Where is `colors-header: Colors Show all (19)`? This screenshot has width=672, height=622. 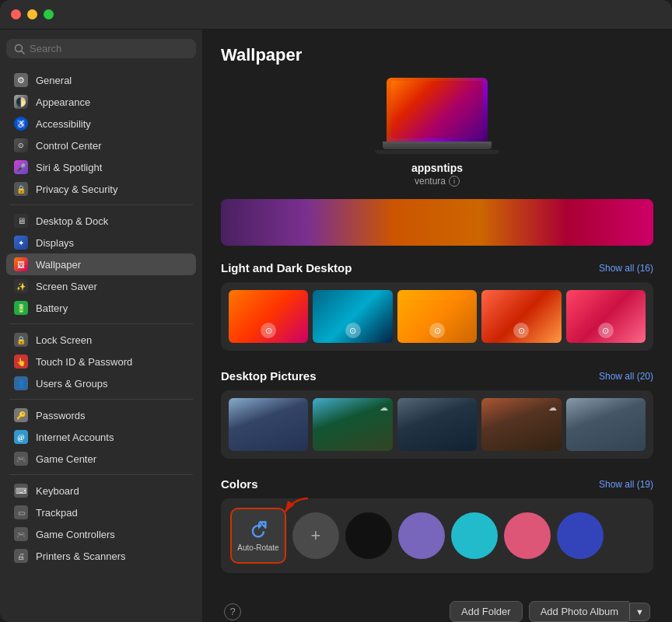
colors-header: Colors Show all (19) is located at coordinates (437, 484).